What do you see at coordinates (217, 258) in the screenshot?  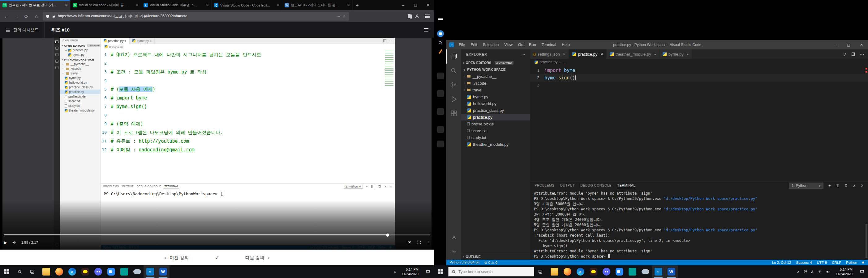 I see `complete-check-icon: ✓` at bounding box center [217, 258].